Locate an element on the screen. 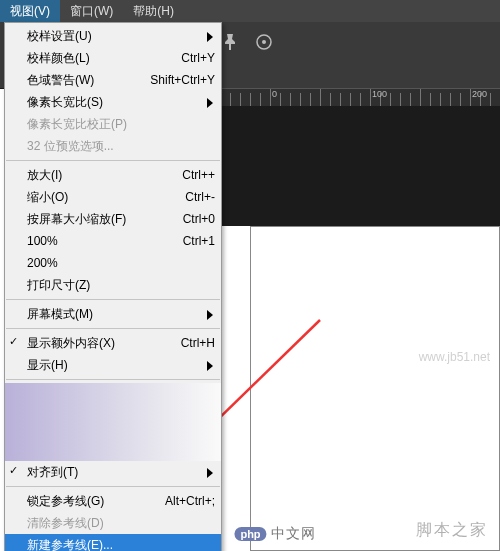 This screenshot has width=500, height=551. menu-shortcut: Ctrl+Y is located at coordinates (198, 58).